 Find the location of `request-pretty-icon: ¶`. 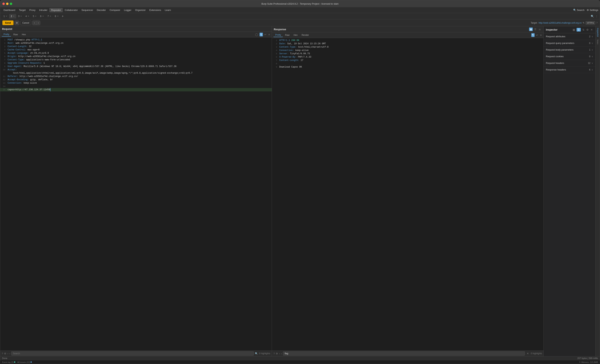

request-pretty-icon: ¶ is located at coordinates (261, 35).